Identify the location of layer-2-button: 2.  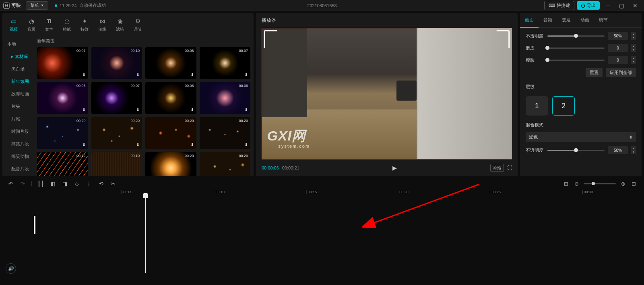
(564, 106).